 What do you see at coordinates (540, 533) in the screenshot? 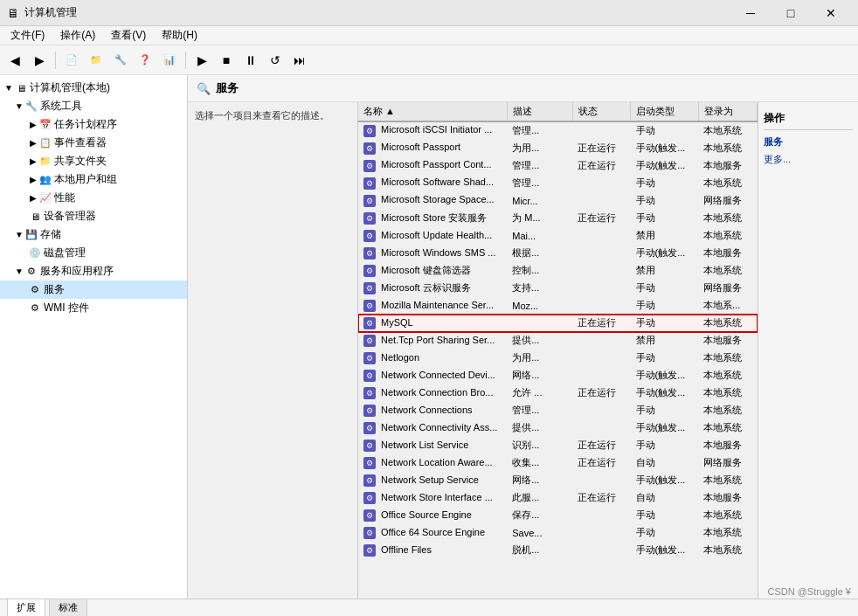
I see `cell-desc: Save...` at bounding box center [540, 533].